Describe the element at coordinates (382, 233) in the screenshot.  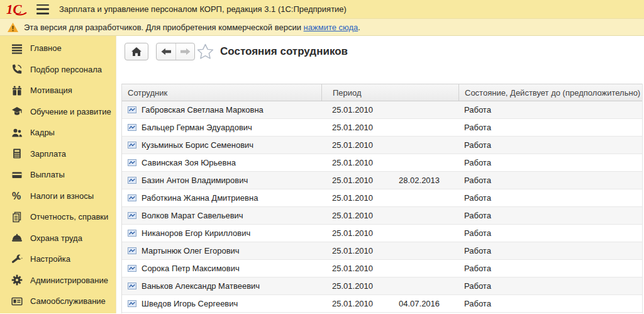
I see `table-row: Никаноров Егор Кириллович 25.01.2010 Раб…` at that location.